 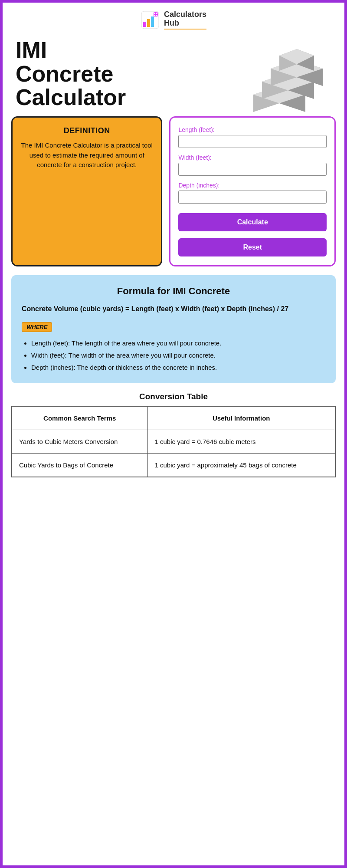 What do you see at coordinates (178, 368) in the screenshot?
I see `formula-bullet-3: Depth (inches): The depth or thickness o…` at bounding box center [178, 368].